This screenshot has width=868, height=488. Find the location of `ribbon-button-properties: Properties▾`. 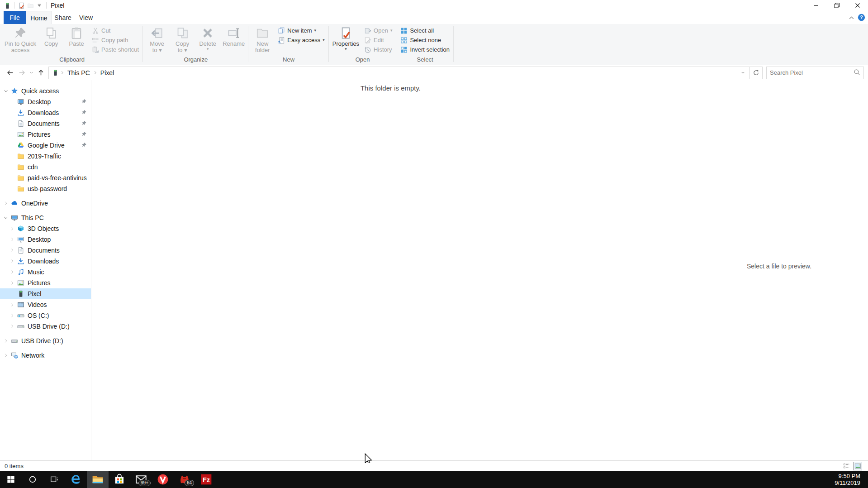

ribbon-button-properties: Properties▾ is located at coordinates (346, 38).